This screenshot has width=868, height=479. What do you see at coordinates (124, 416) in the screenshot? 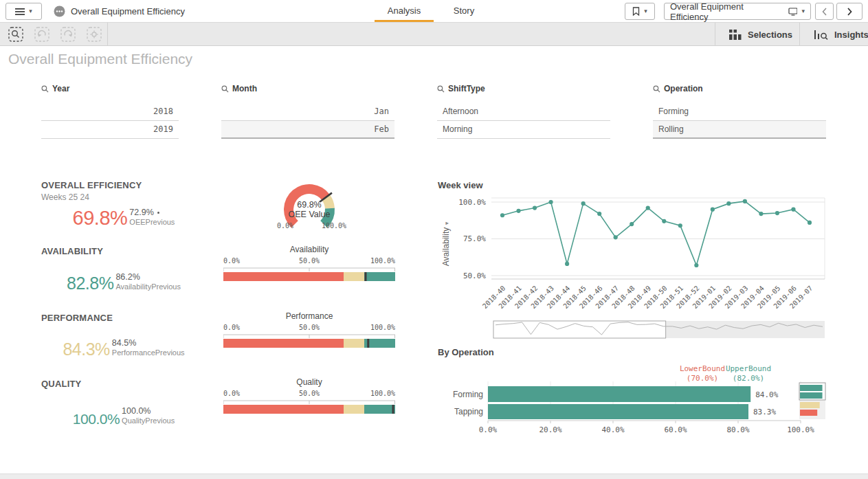
I see `kpi-quality: 100.0%100.0%QualityPrevious` at bounding box center [124, 416].